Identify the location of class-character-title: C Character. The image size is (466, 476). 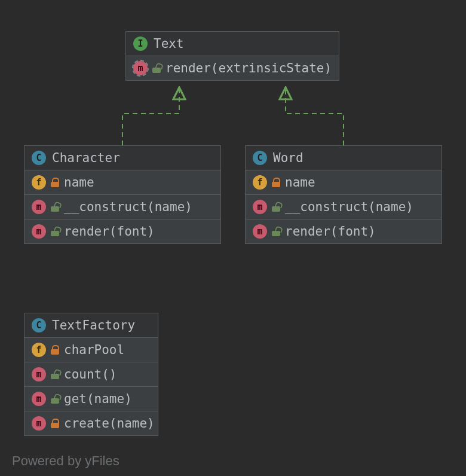
(122, 158).